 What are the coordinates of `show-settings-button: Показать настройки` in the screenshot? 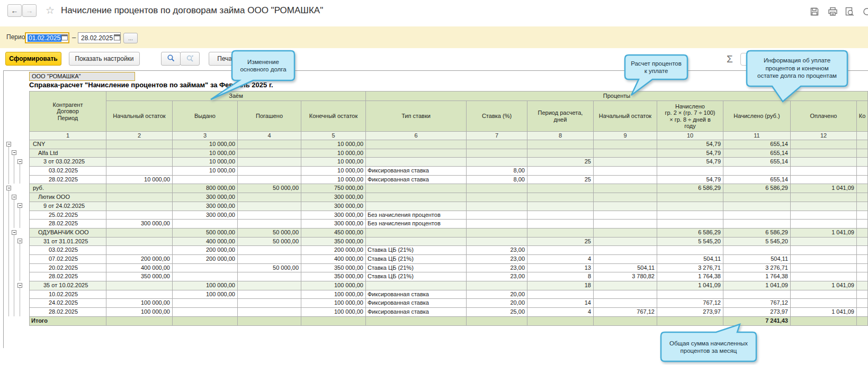 It's located at (104, 59).